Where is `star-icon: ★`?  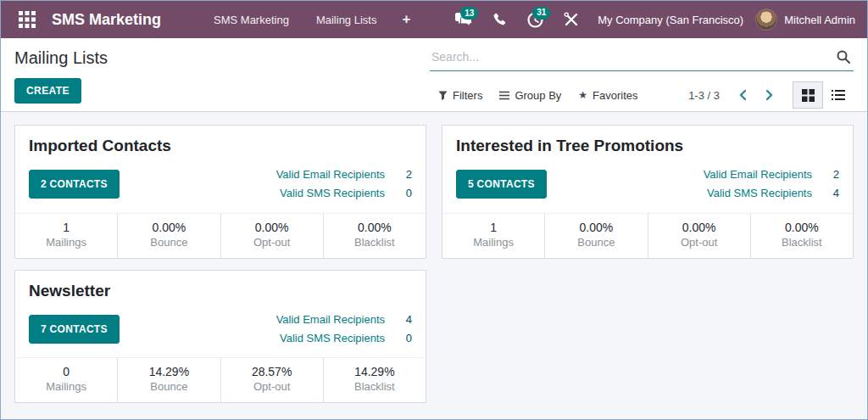
star-icon: ★ is located at coordinates (583, 95).